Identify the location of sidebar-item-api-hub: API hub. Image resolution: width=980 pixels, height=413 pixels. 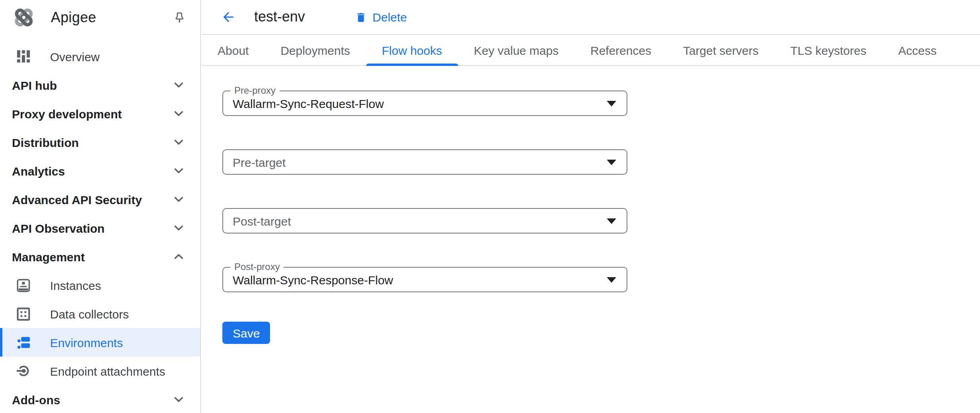
(100, 85).